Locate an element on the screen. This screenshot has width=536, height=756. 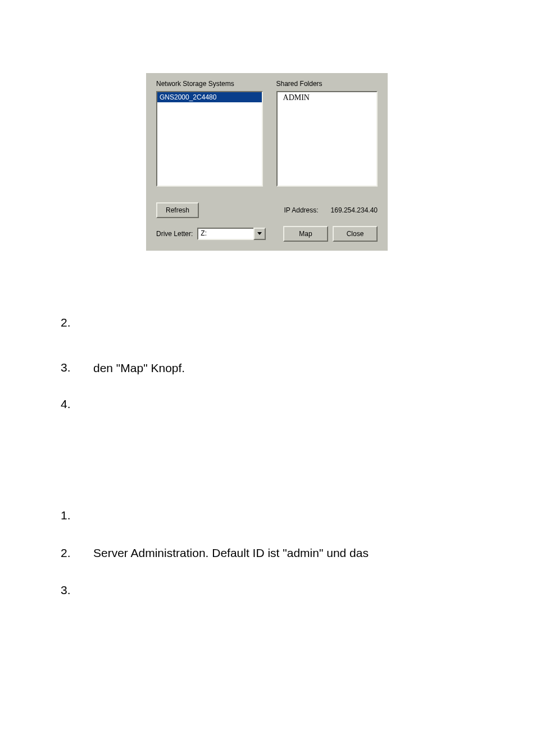
nss-listbox: GNS2000_2C4480 is located at coordinates (210, 139).